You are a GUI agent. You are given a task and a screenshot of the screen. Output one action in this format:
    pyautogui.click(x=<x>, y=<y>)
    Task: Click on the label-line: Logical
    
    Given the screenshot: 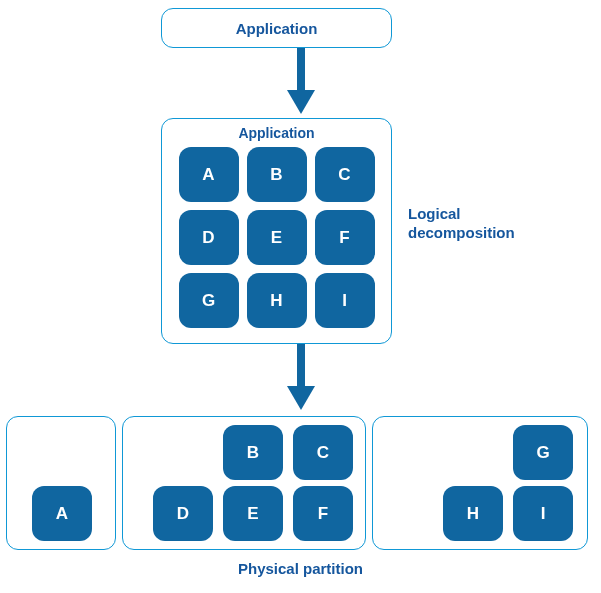 What is the action you would take?
    pyautogui.click(x=478, y=214)
    